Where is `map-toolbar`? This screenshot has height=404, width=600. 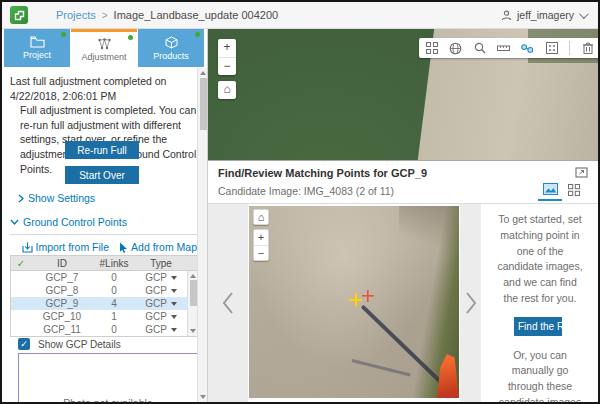
map-toolbar is located at coordinates (508, 48).